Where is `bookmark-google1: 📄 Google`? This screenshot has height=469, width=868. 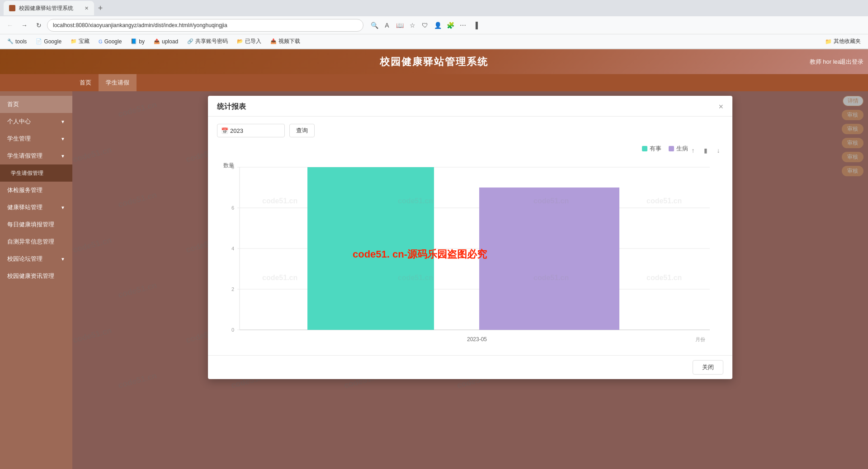
bookmark-google1: 📄 Google is located at coordinates (49, 42).